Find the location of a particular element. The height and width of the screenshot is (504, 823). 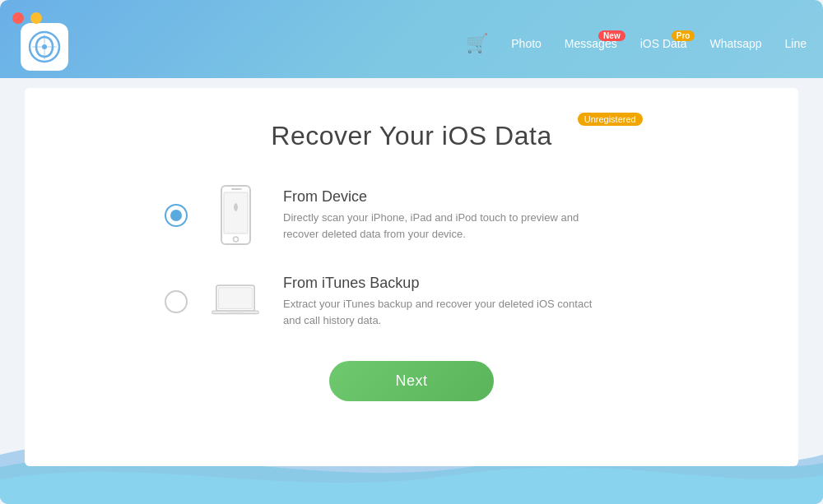

unregistered-badge: Unregistered is located at coordinates (611, 119).